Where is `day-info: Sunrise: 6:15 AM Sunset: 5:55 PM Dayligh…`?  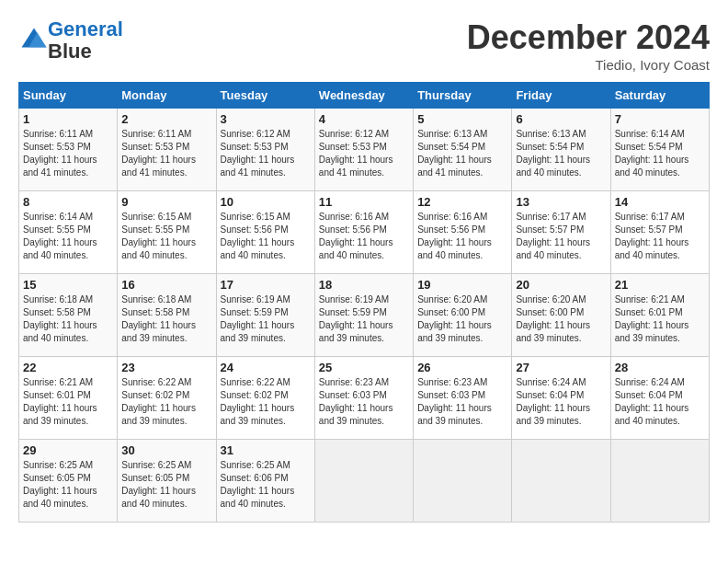 day-info: Sunrise: 6:15 AM Sunset: 5:55 PM Dayligh… is located at coordinates (158, 236).